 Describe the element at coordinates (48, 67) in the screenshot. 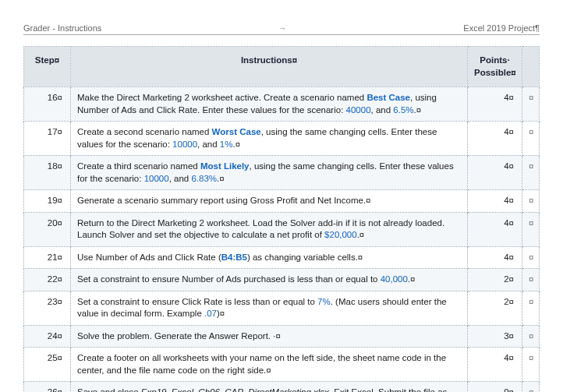

I see `col-step-header: Step¤` at that location.